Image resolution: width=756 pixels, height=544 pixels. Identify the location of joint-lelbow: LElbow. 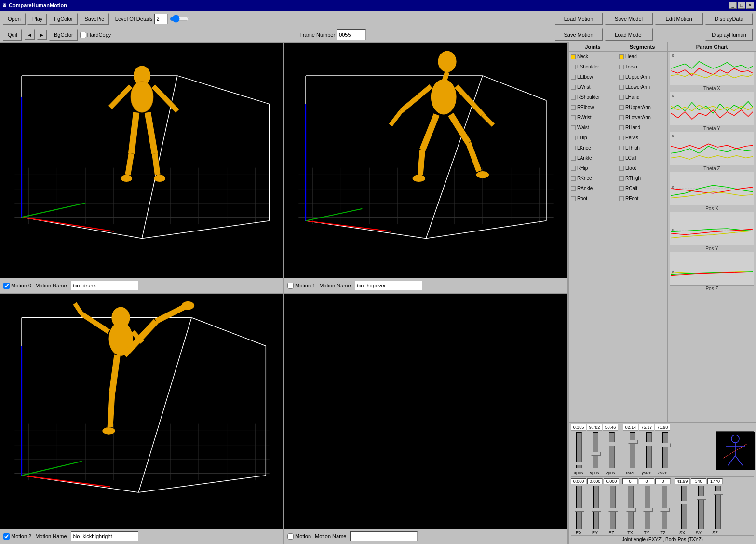
(593, 77).